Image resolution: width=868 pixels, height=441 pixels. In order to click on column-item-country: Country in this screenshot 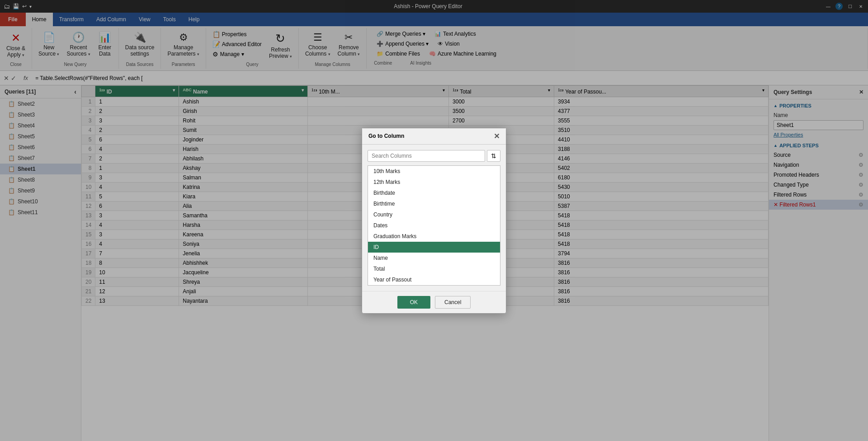, I will do `click(434, 215)`.